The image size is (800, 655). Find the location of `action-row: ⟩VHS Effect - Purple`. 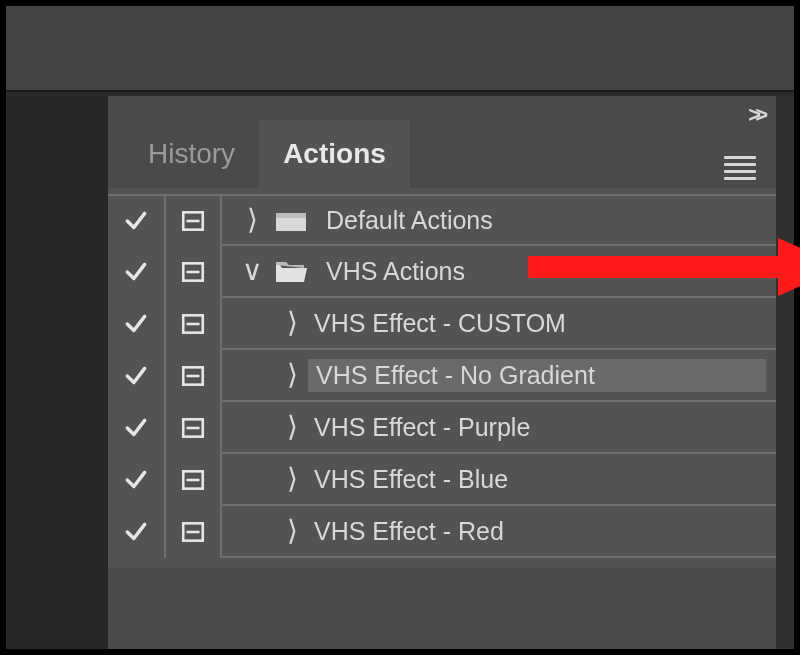

action-row: ⟩VHS Effect - Purple is located at coordinates (442, 428).